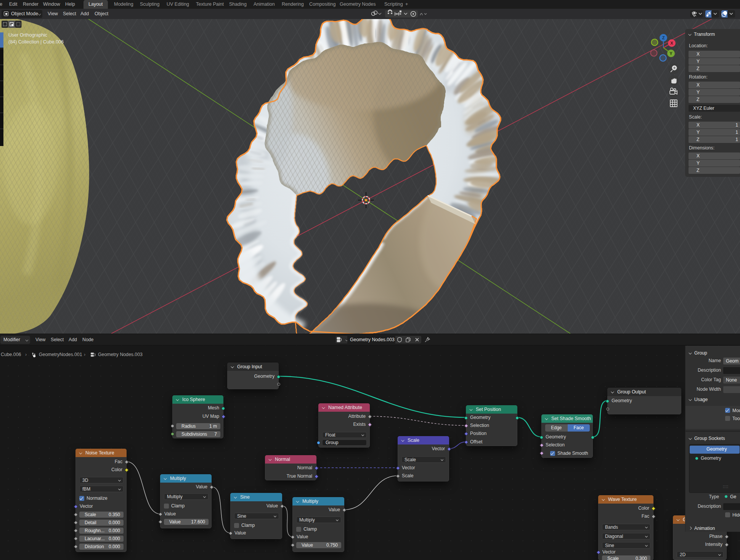 This screenshot has height=560, width=740. I want to click on svg-text: X, so click(672, 43).